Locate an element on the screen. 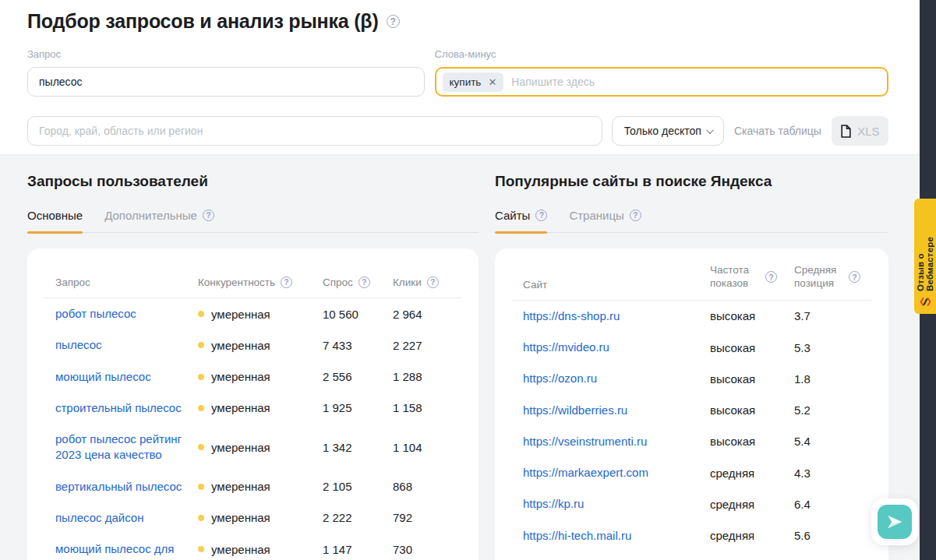  table-row: робот пылесос умеренная 10 560 2 964 is located at coordinates (253, 314).